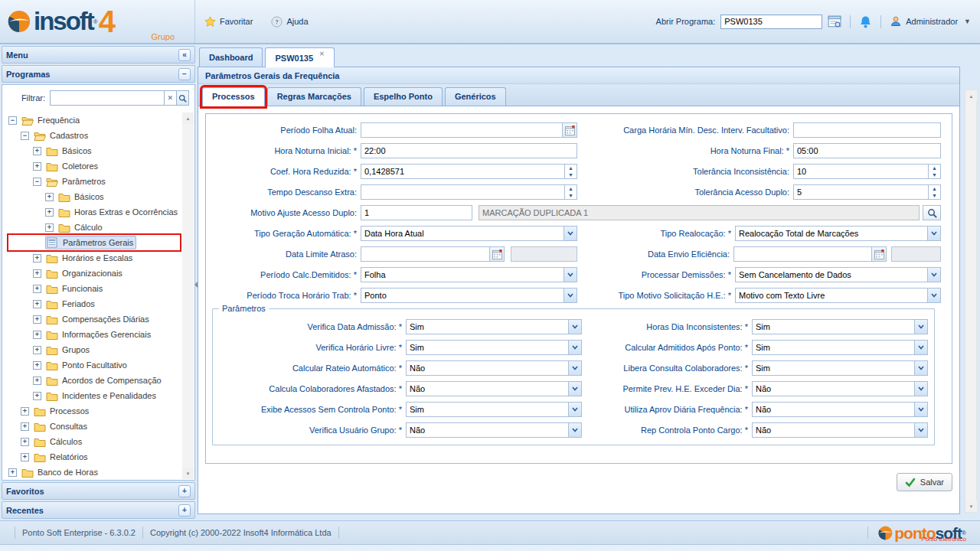 This screenshot has width=980, height=551. What do you see at coordinates (867, 151) in the screenshot?
I see `field-hora-noturna-final-input: 05:00` at bounding box center [867, 151].